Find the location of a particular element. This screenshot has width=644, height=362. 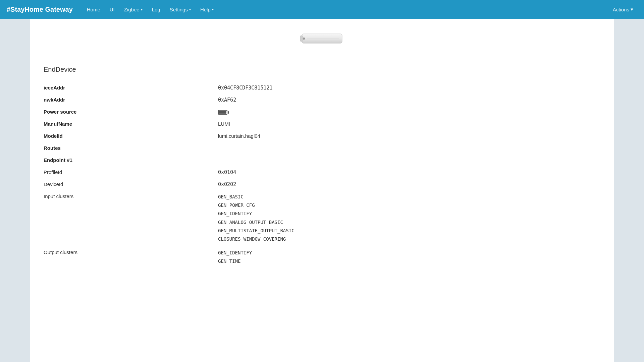

zigbee-dropdown-icon: ▾ is located at coordinates (142, 9).